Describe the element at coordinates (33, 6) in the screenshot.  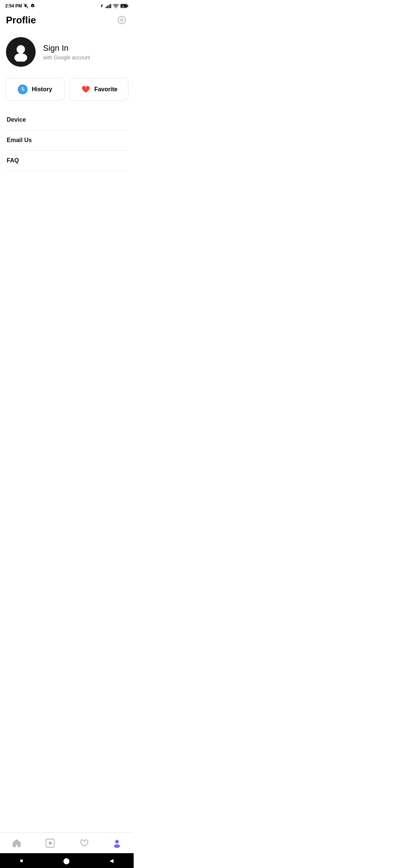
I see `alarm-icon` at that location.